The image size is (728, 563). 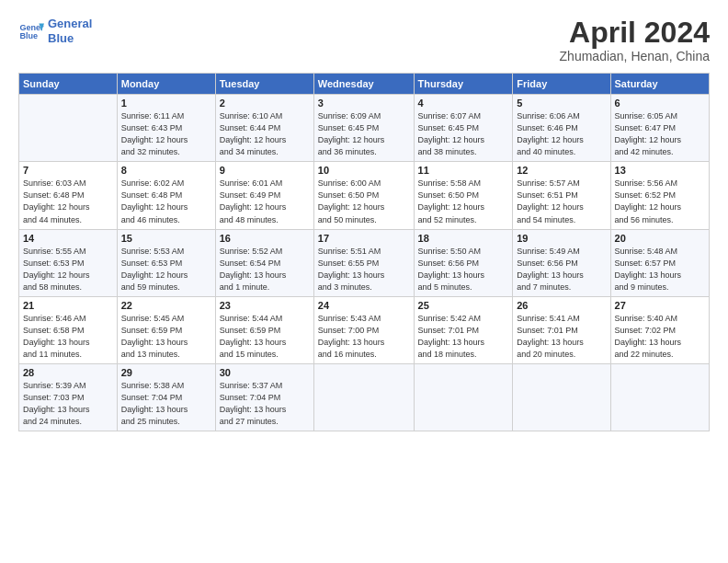 I want to click on day-info: Sunrise: 5:49 AM Sunset: 6:56 PM Dayligh…, so click(x=561, y=270).